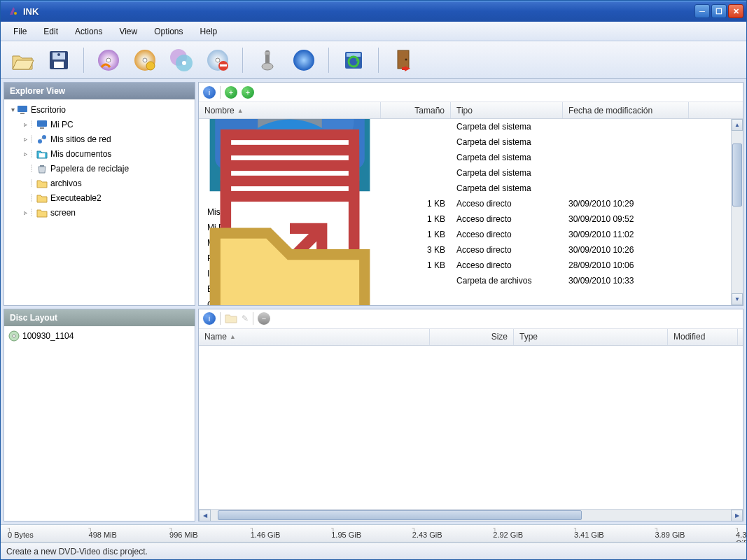 This screenshot has width=747, height=560. What do you see at coordinates (470, 515) in the screenshot?
I see `horizontal-scrollbar: ◀ ▶` at bounding box center [470, 515].